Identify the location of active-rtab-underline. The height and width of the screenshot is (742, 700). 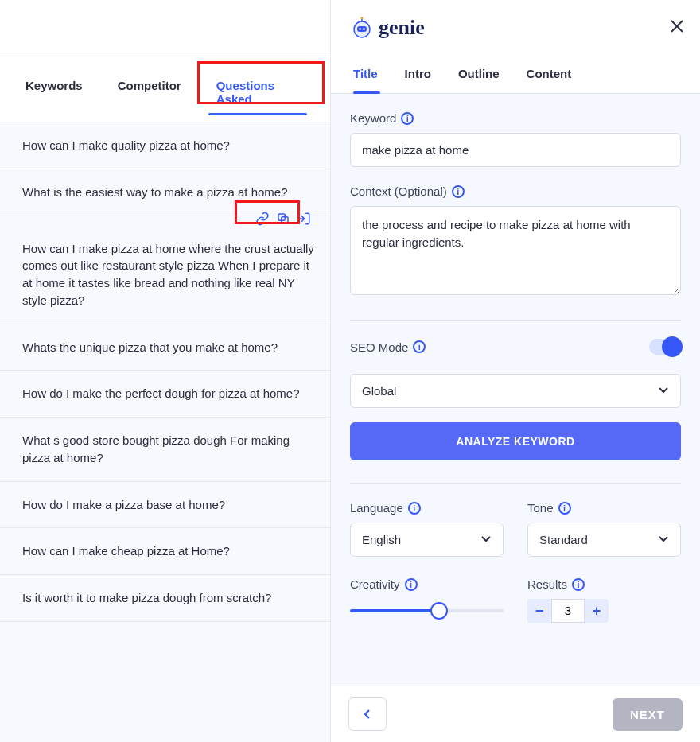
(367, 92).